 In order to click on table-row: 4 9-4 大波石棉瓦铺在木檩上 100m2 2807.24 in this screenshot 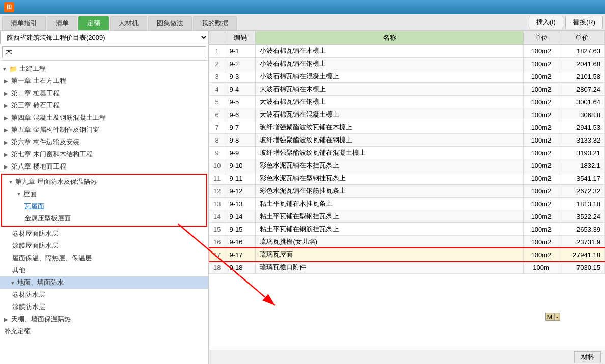, I will do `click(407, 90)`.